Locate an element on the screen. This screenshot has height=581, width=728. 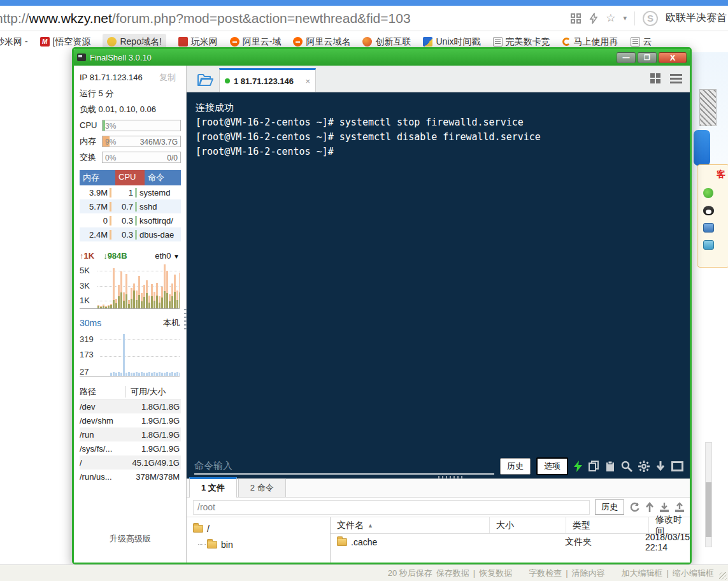
path-history-button: 历史 is located at coordinates (610, 507).